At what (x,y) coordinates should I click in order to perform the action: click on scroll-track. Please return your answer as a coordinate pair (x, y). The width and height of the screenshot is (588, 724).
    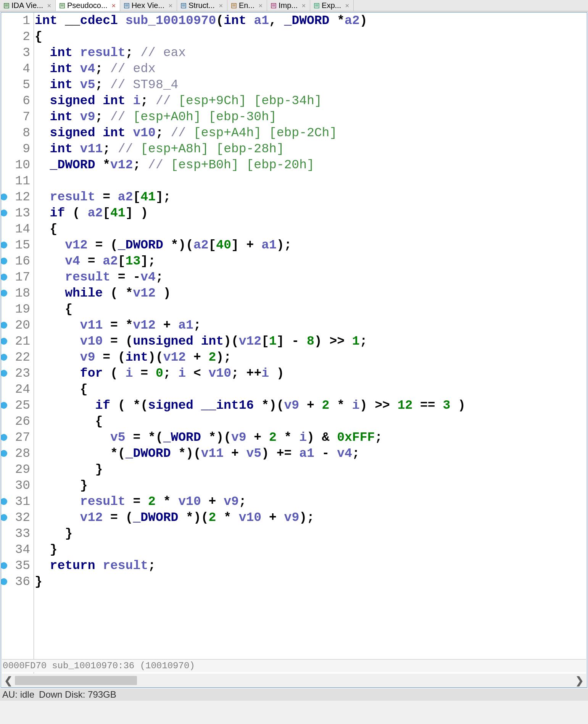
    Looking at the image, I should click on (294, 680).